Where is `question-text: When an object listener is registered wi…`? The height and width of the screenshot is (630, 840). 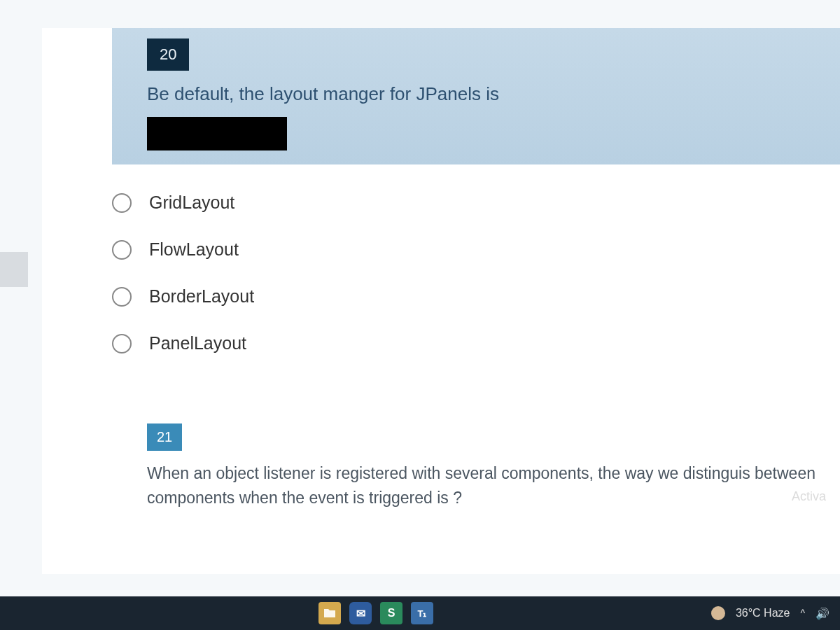 question-text: When an object listener is registered wi… is located at coordinates (476, 484).